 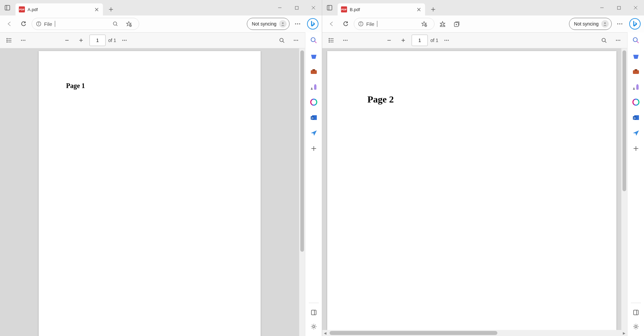 What do you see at coordinates (388, 8) in the screenshot?
I see `tab-strip: PDF B.pdf` at bounding box center [388, 8].